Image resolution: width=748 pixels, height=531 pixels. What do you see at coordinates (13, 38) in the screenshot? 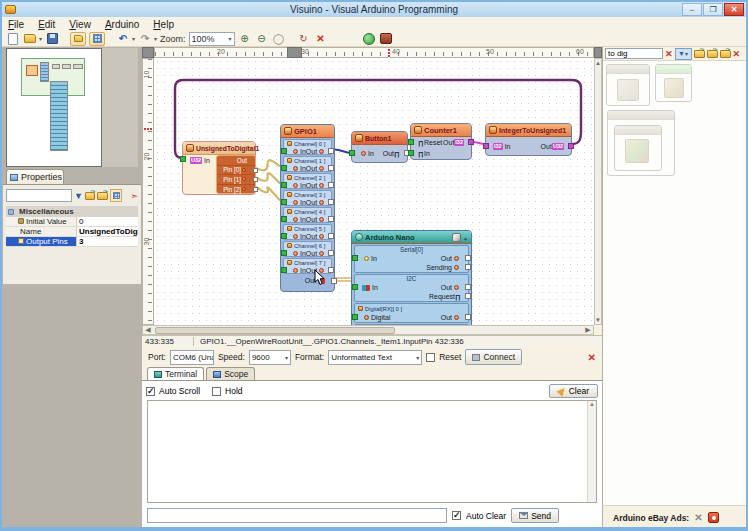
I see `new-file-icon` at bounding box center [13, 38].